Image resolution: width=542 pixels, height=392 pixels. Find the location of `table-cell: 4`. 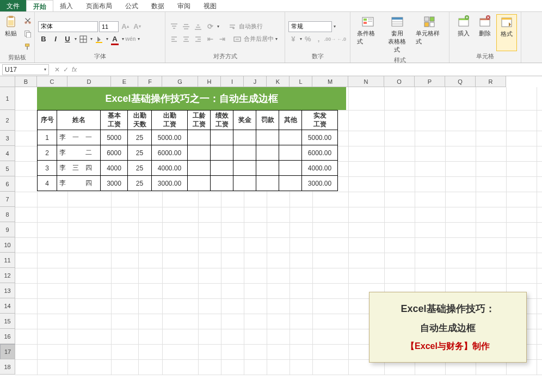

table-cell: 4 is located at coordinates (47, 183).